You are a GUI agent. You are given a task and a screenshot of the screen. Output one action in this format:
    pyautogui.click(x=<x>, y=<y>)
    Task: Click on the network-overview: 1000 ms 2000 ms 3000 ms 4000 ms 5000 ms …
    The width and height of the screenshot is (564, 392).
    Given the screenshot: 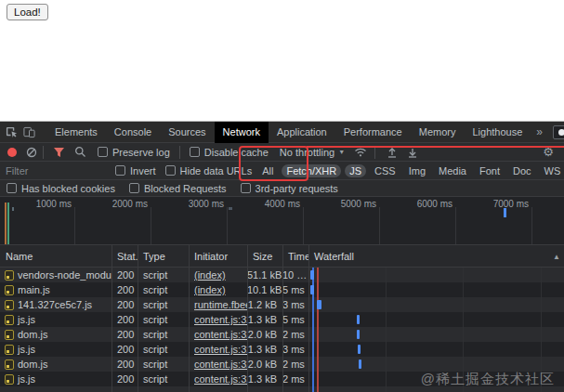 What is the action you would take?
    pyautogui.click(x=282, y=221)
    